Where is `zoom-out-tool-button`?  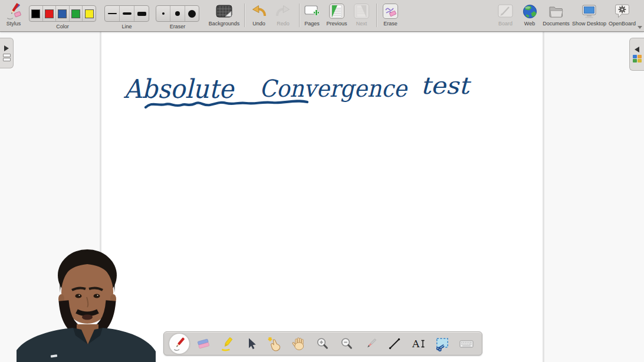 zoom-out-tool-button is located at coordinates (347, 344).